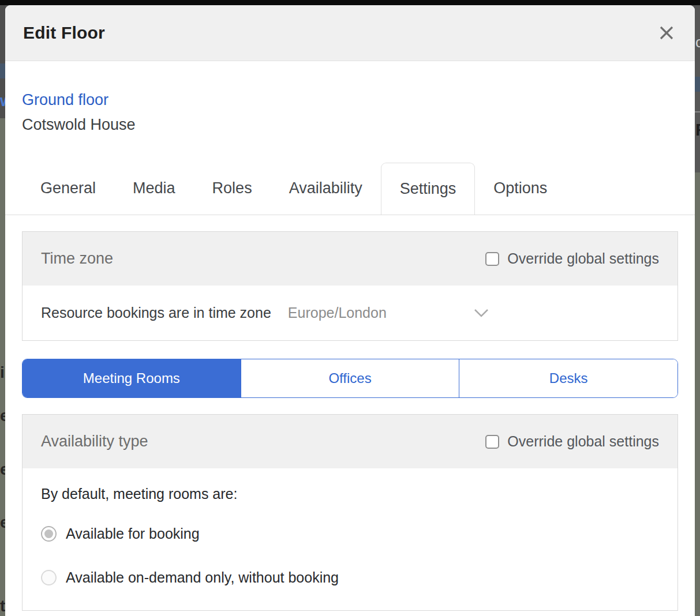 The image size is (700, 616). I want to click on availability-section-header: Availability type Override global settin…, so click(350, 442).